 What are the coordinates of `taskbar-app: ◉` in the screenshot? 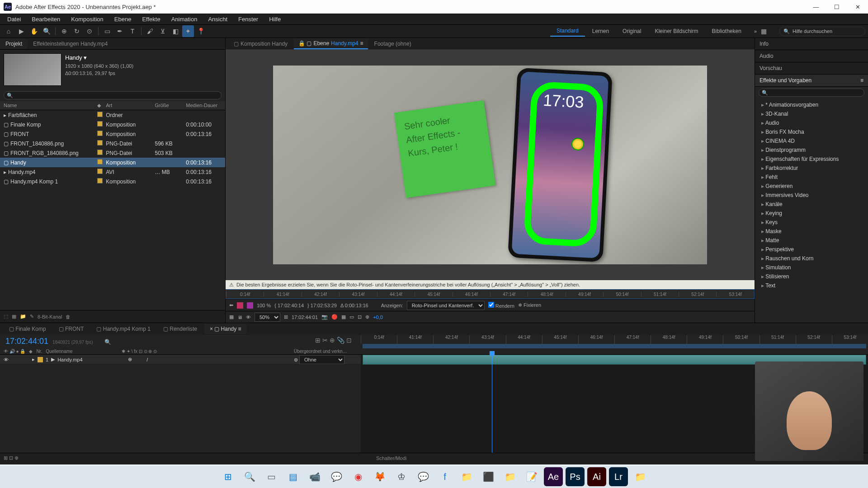 It's located at (358, 477).